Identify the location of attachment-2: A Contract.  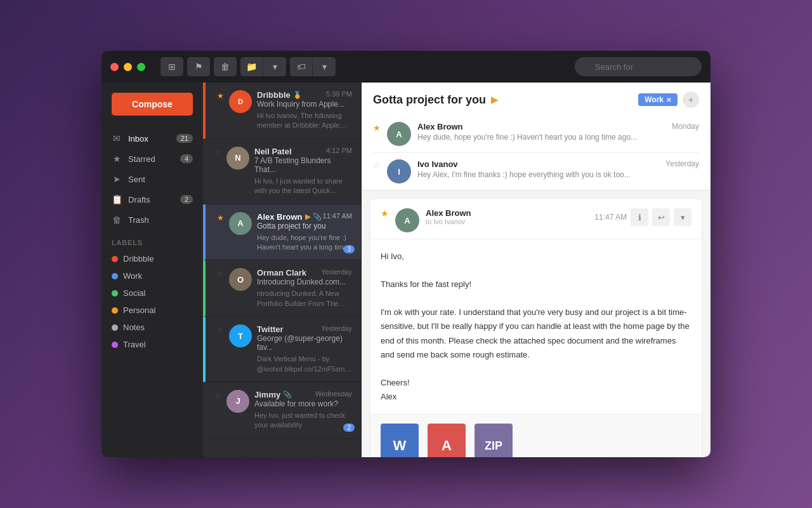
(447, 441).